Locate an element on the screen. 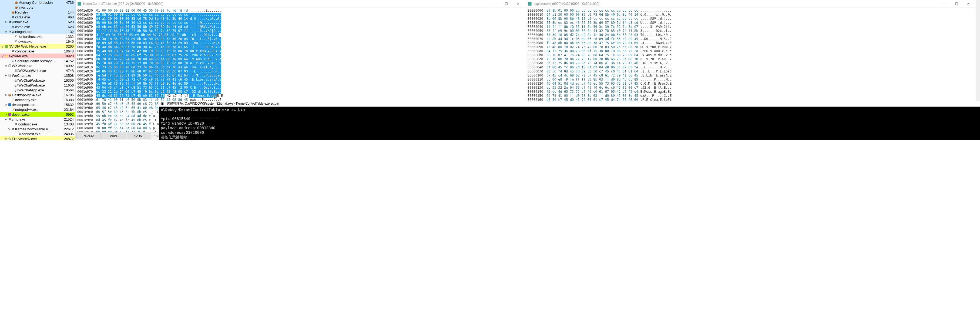  tree-row: 📦Interrupts is located at coordinates (38, 8).